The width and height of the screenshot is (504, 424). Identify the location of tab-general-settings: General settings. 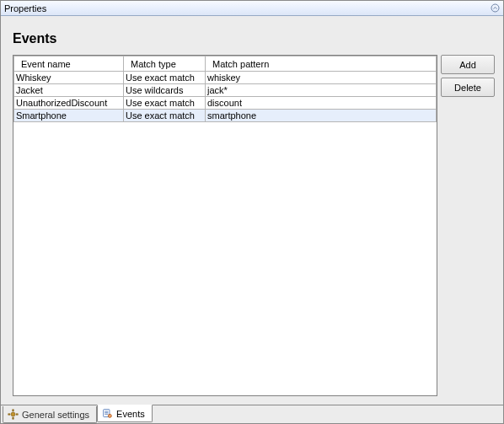
(50, 415).